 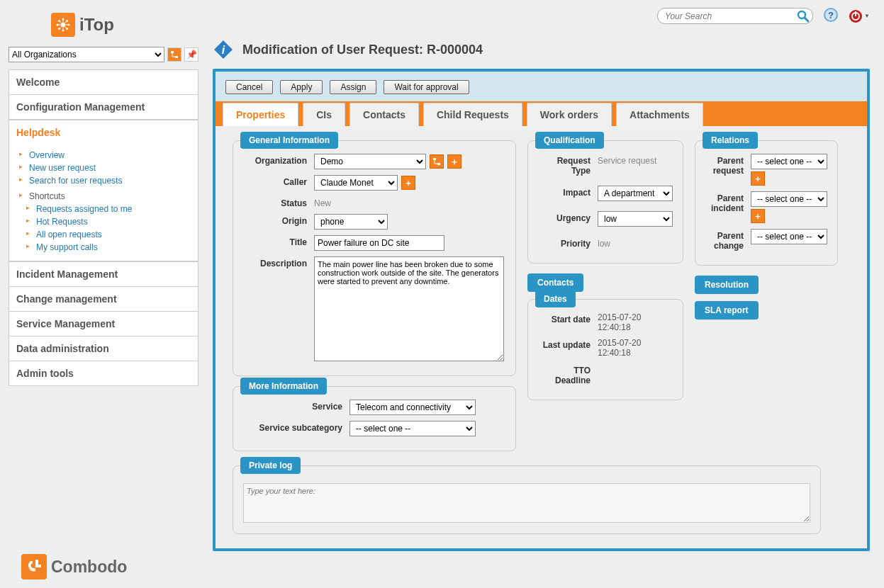 I want to click on contacts-pill: Contacts, so click(x=556, y=283).